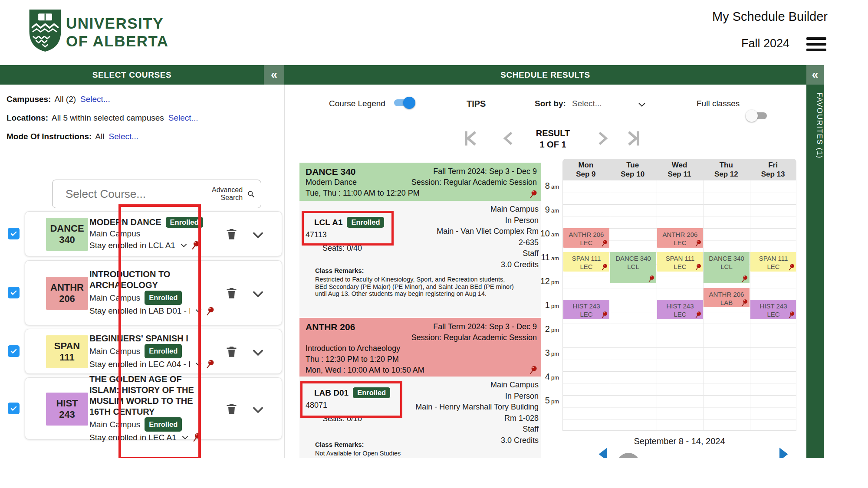  Describe the element at coordinates (509, 138) in the screenshot. I see `previous-result-button` at that location.